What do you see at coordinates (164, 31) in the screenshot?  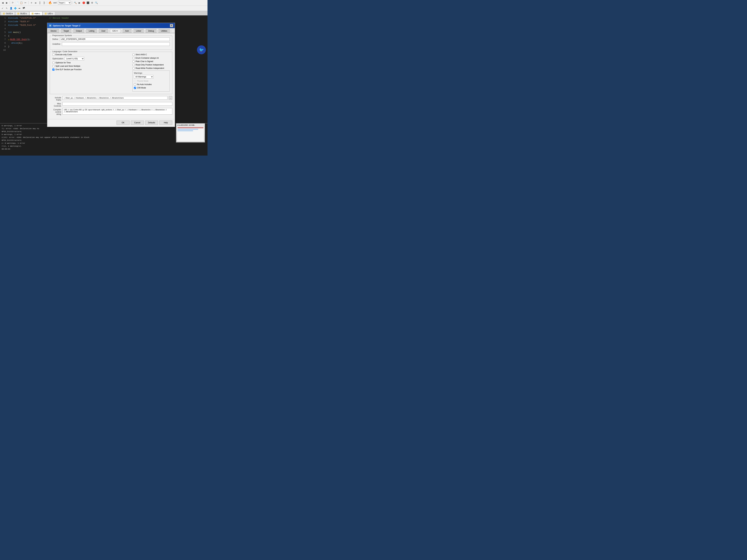 I see `dialog-tab-utilities: Utilities` at bounding box center [164, 31].